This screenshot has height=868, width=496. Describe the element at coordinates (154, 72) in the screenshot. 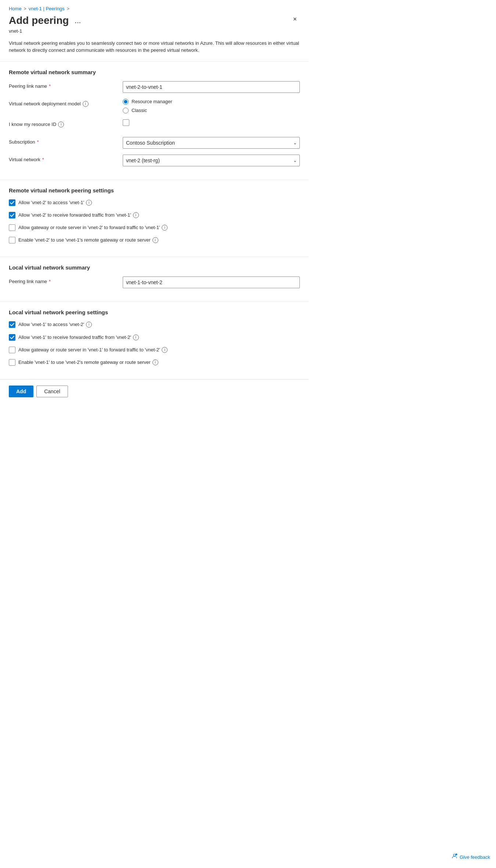

I see `remote-summary-title: Remote virtual network summary` at that location.